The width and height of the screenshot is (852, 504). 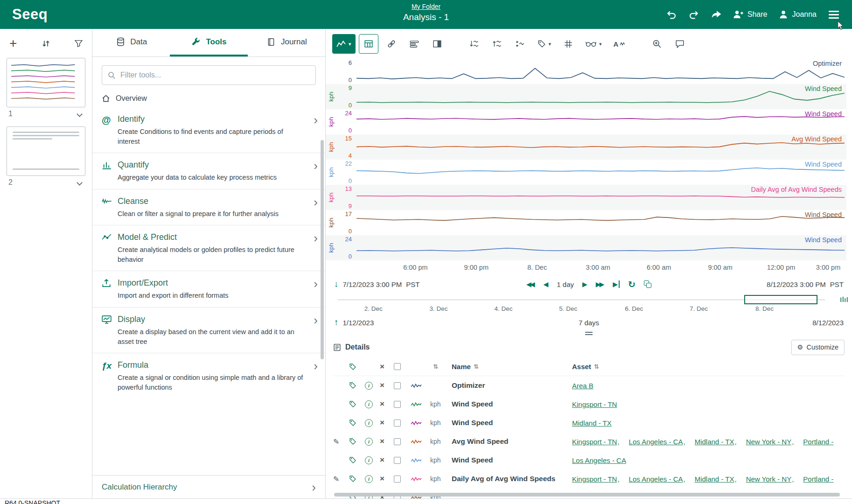 What do you see at coordinates (827, 63) in the screenshot?
I see `lane-signal-label: Optimizer` at bounding box center [827, 63].